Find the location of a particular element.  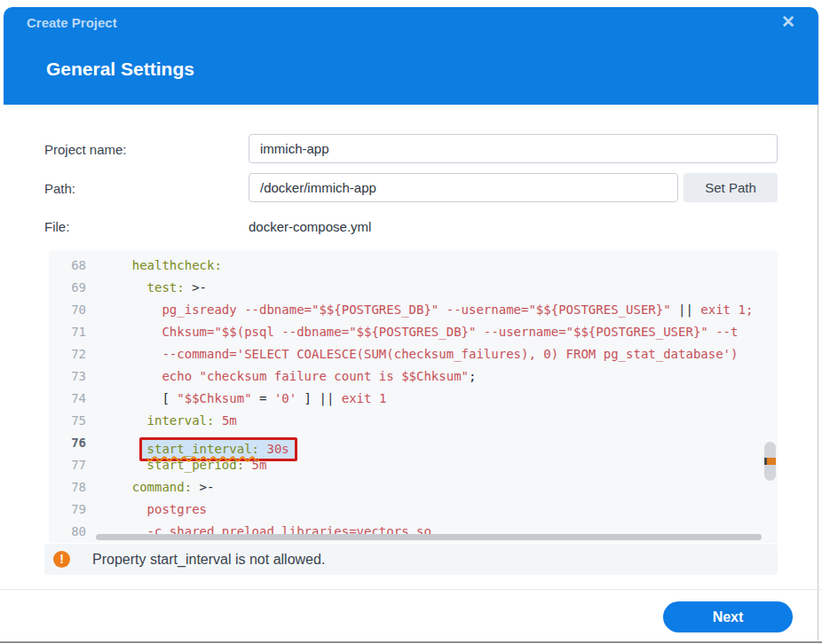

line-number: 75 is located at coordinates (67, 420).